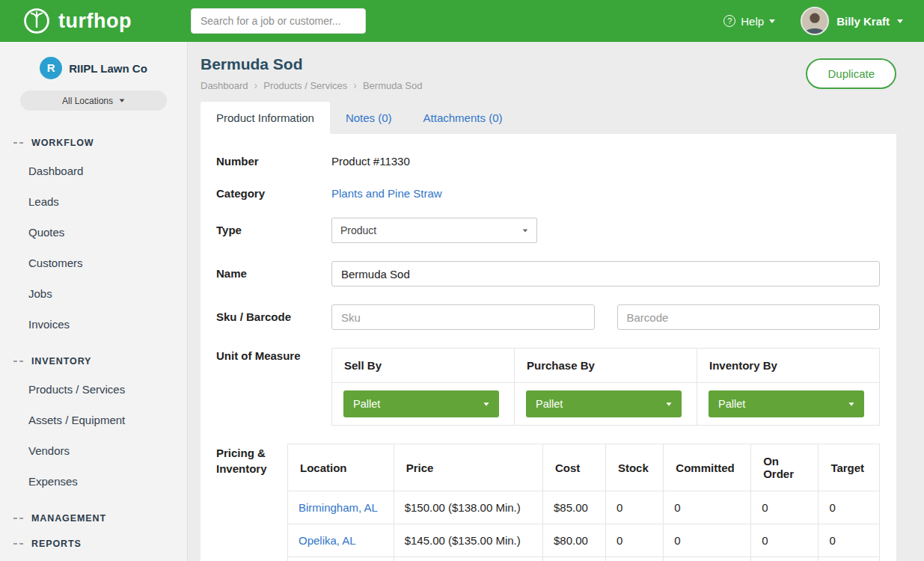  I want to click on chevron-right-icon: ›, so click(355, 85).